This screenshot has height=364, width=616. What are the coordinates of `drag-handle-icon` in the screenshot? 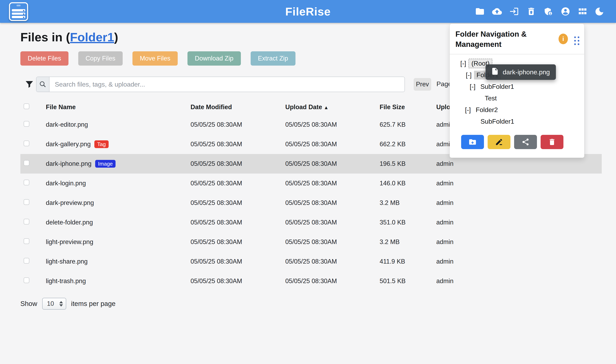 It's located at (577, 41).